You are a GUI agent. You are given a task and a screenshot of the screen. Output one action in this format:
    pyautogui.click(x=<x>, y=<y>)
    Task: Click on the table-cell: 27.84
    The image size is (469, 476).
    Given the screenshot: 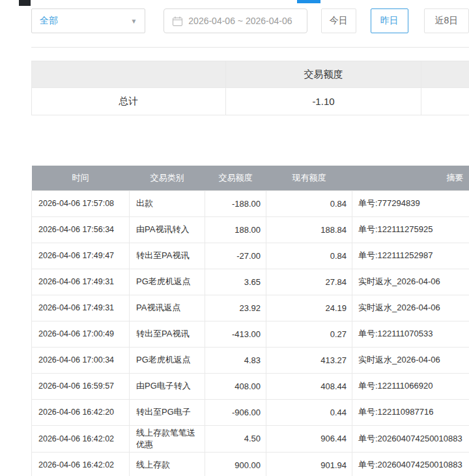 What is the action you would take?
    pyautogui.click(x=309, y=282)
    